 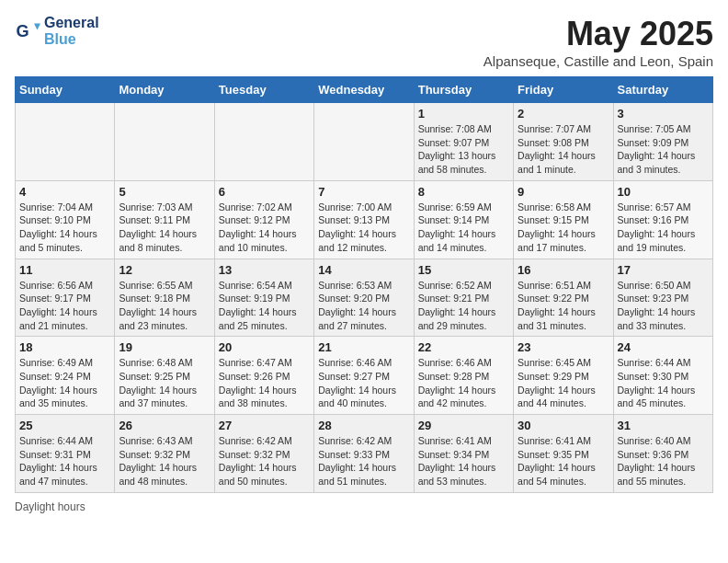 What do you see at coordinates (463, 228) in the screenshot?
I see `day-info: Sunrise: 6:59 AM Sunset: 9:14 PM Dayligh…` at bounding box center [463, 228].